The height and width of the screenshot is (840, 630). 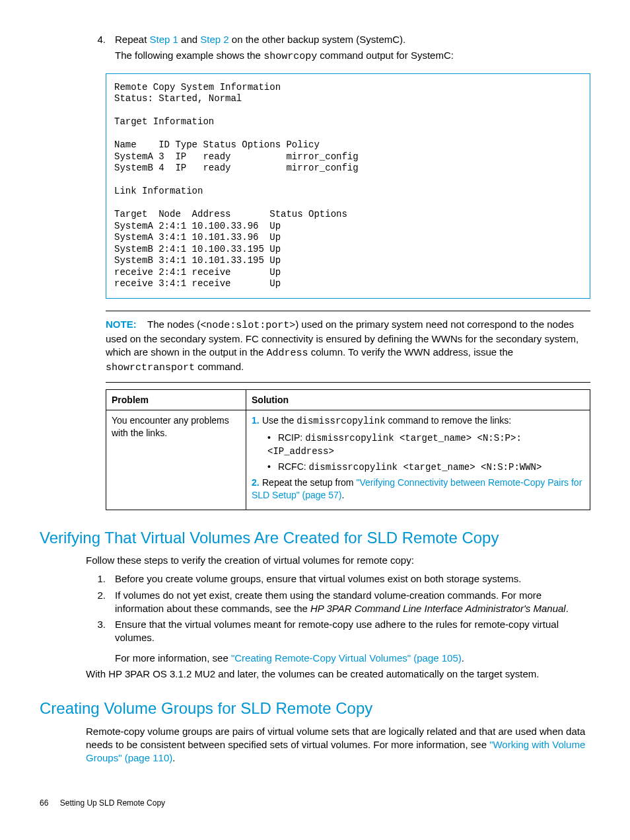 What do you see at coordinates (214, 40) in the screenshot?
I see `step2-link: Step 2` at bounding box center [214, 40].